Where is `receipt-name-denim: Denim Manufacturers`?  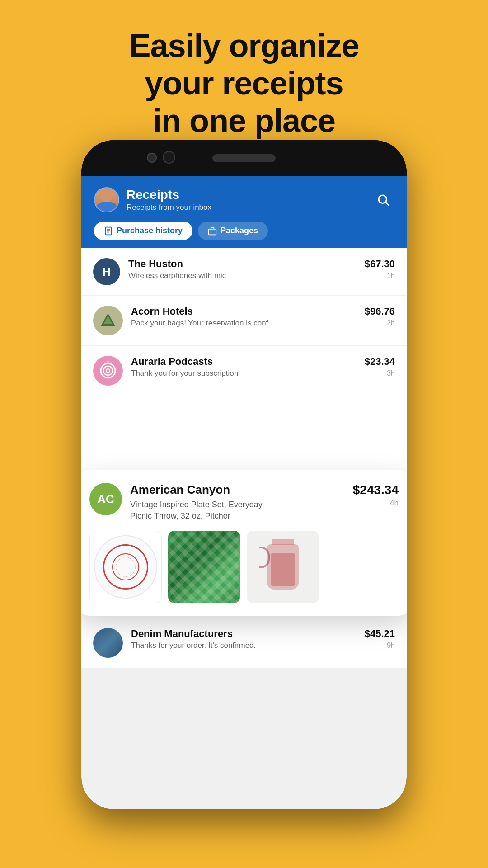
receipt-name-denim: Denim Manufacturers is located at coordinates (244, 634).